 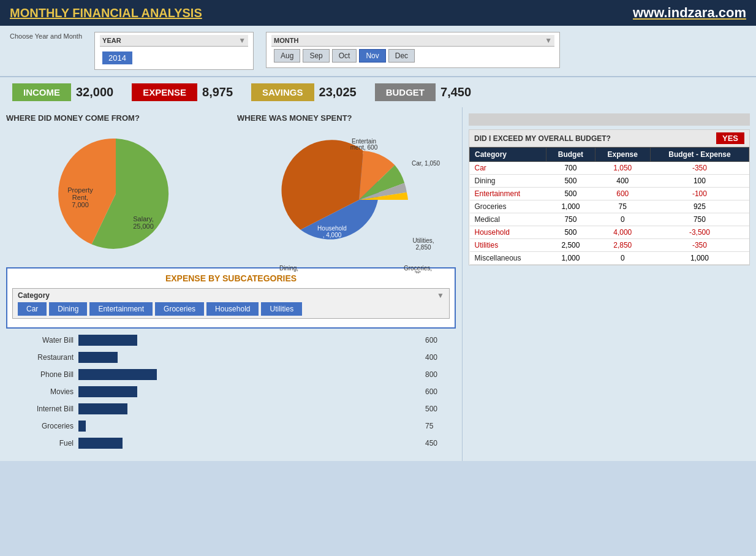 What do you see at coordinates (508, 259) in the screenshot?
I see `cell-category: Miscellaneous` at bounding box center [508, 259].